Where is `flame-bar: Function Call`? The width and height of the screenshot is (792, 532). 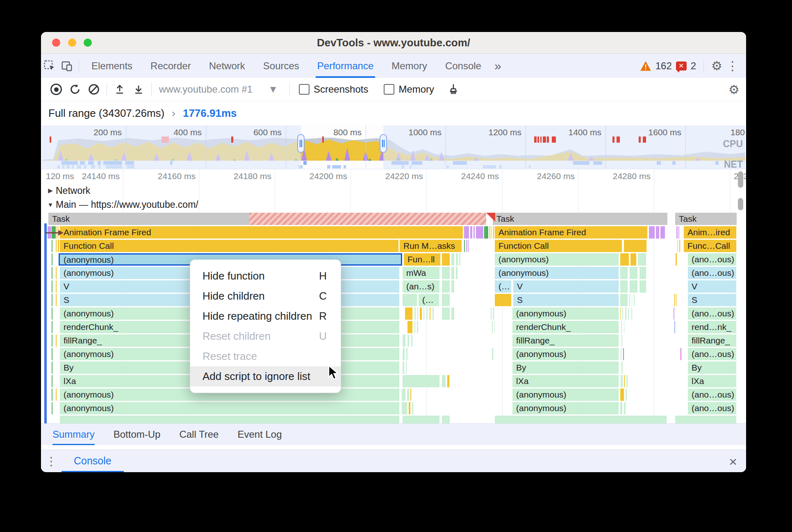 flame-bar: Function Call is located at coordinates (558, 246).